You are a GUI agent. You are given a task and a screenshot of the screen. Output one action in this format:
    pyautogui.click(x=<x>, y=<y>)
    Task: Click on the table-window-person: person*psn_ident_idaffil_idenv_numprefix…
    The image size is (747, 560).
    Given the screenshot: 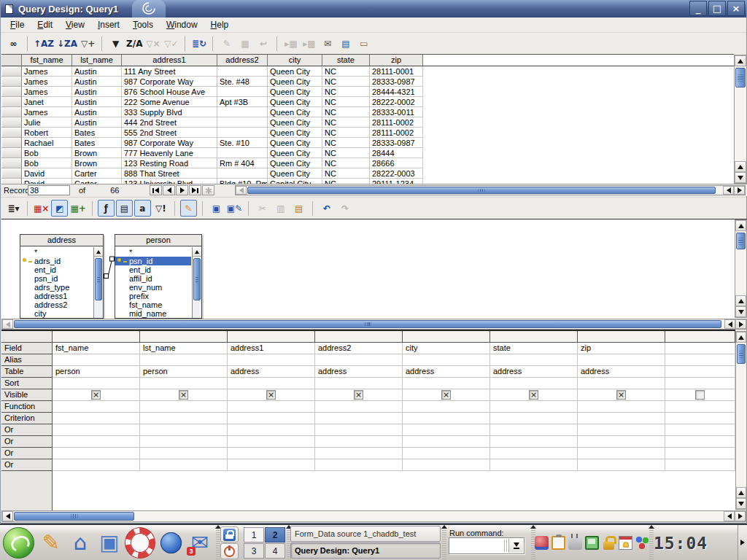 What is the action you would take?
    pyautogui.click(x=158, y=276)
    